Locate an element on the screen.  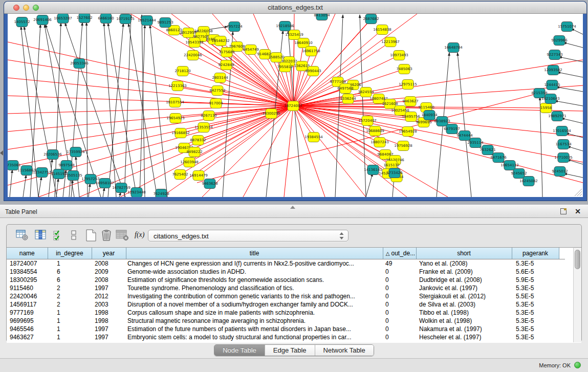
table-column-chooser-icon is located at coordinates (41, 236).